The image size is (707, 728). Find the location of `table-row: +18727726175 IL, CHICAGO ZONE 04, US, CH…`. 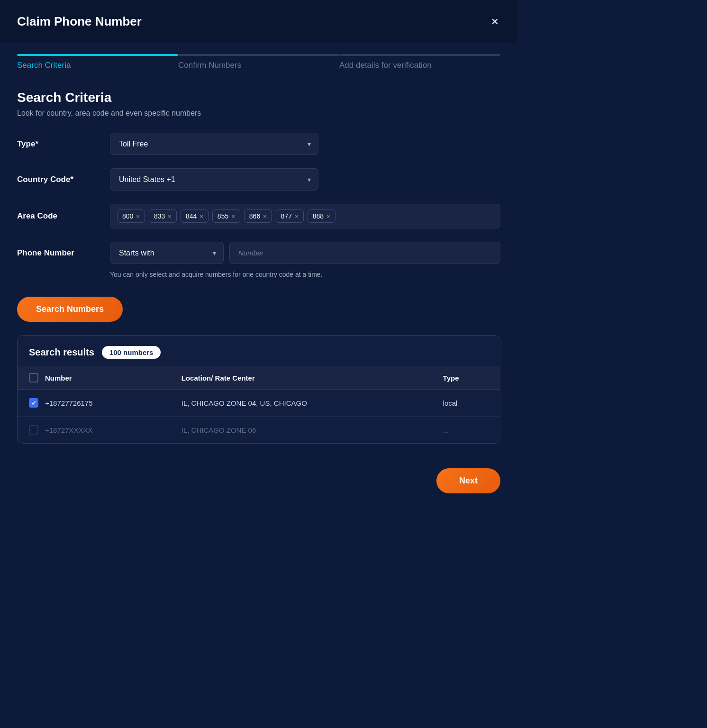

table-row: +18727726175 IL, CHICAGO ZONE 04, US, CH… is located at coordinates (259, 403).